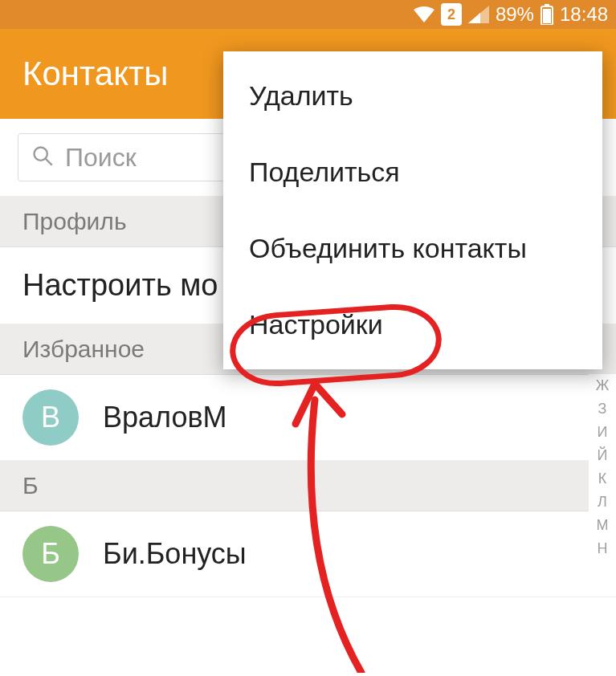  What do you see at coordinates (308, 554) in the screenshot?
I see `contact-row-bibonusy: Б Би.Бонусы` at bounding box center [308, 554].